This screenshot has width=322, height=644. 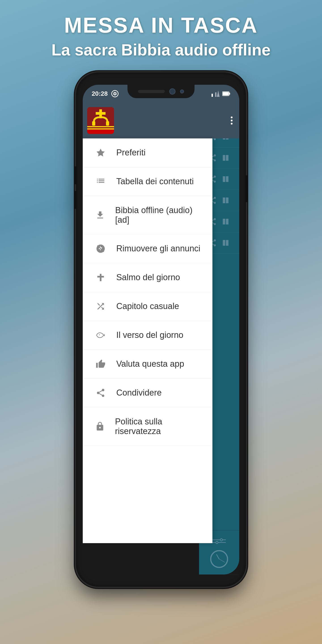 What do you see at coordinates (226, 94) in the screenshot?
I see `battery-icon` at bounding box center [226, 94].